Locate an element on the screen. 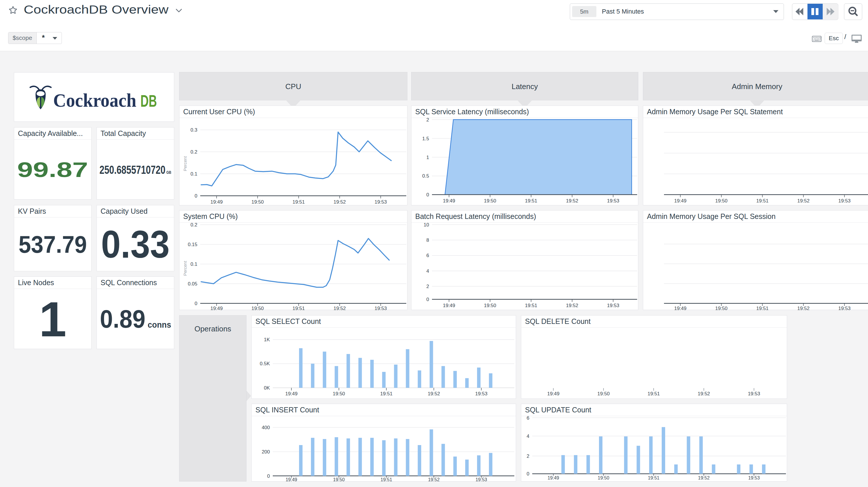 This screenshot has width=868, height=487. svg-text: 400 is located at coordinates (266, 428).